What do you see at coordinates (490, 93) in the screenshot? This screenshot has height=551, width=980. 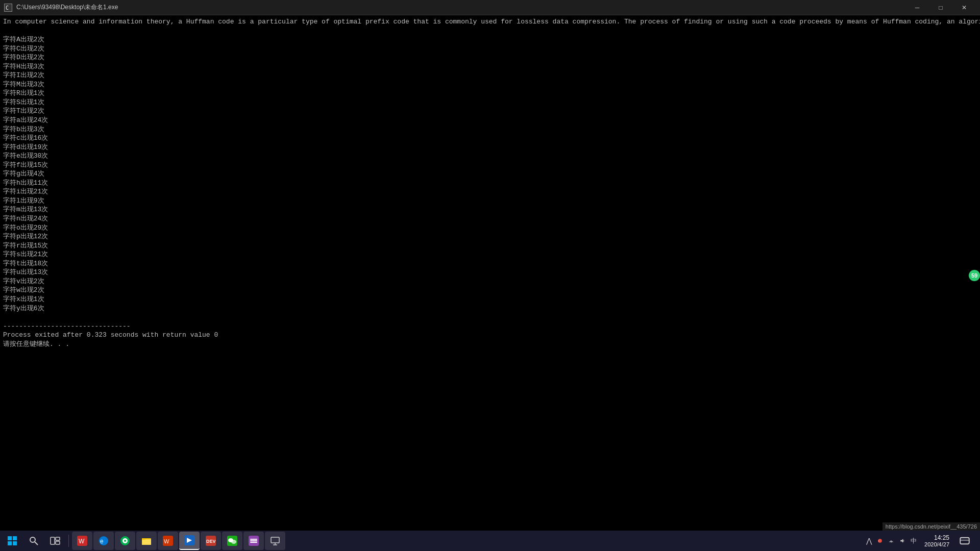 I see `char-count-line: 字符R出现1次` at bounding box center [490, 93].